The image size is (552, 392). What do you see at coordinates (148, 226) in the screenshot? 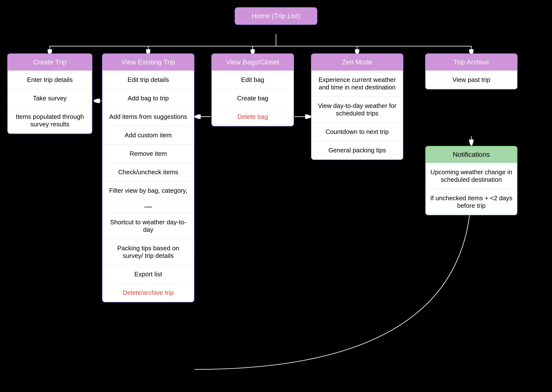
I see `view-existing-item-8: Shortcut to weather day-to-day` at bounding box center [148, 226].